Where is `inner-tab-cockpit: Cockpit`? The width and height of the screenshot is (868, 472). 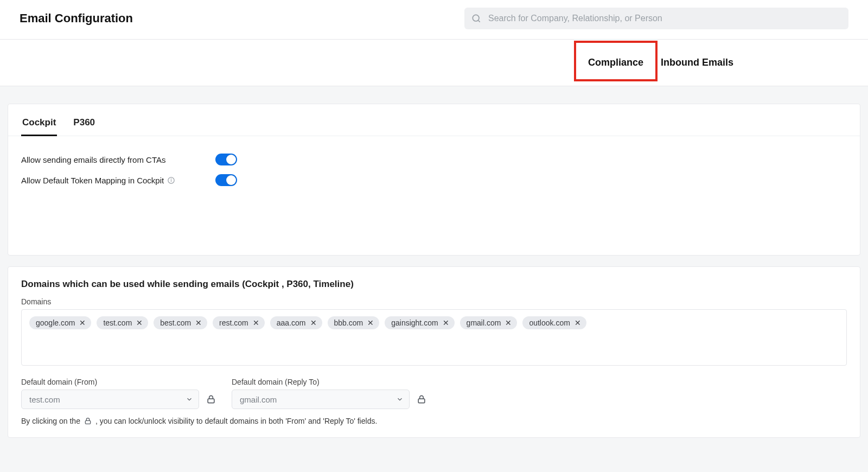
inner-tab-cockpit: Cockpit is located at coordinates (39, 124).